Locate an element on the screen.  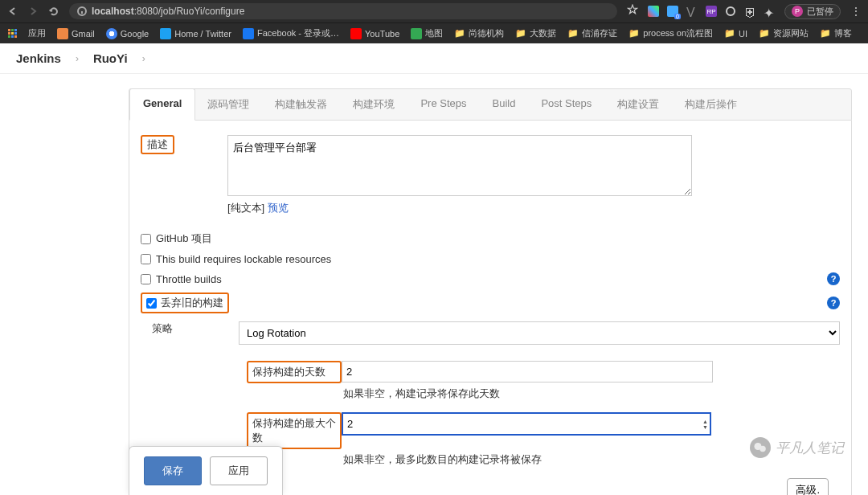
bookmark-item: 📁资源网站 is located at coordinates (784, 34).